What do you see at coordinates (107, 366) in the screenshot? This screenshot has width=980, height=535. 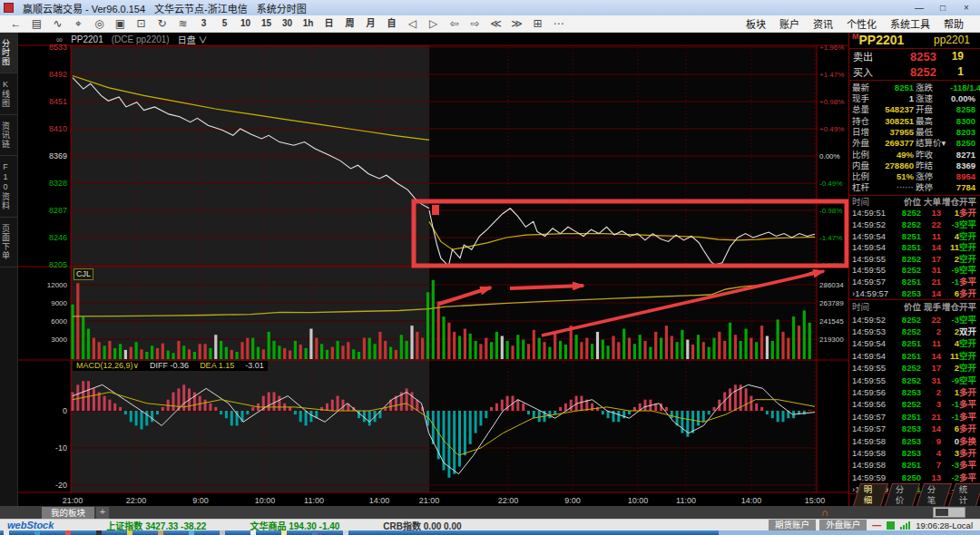 I see `macd-title: MACD(12,26,9)∨` at bounding box center [107, 366].